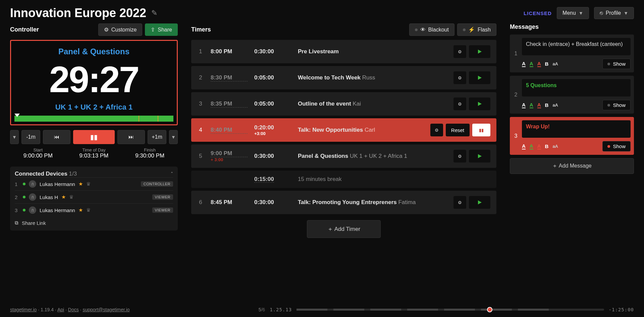 This screenshot has width=644, height=317. Describe the element at coordinates (344, 130) in the screenshot. I see `timer-row: 4 8:40 PM0:20:00+3:00 Talk: New Opportun…` at that location.